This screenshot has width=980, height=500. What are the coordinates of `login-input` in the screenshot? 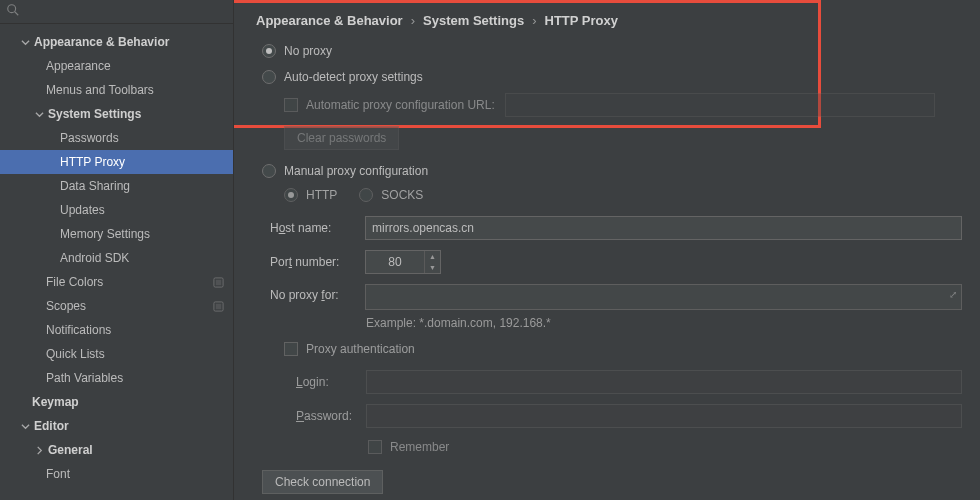 It's located at (664, 382).